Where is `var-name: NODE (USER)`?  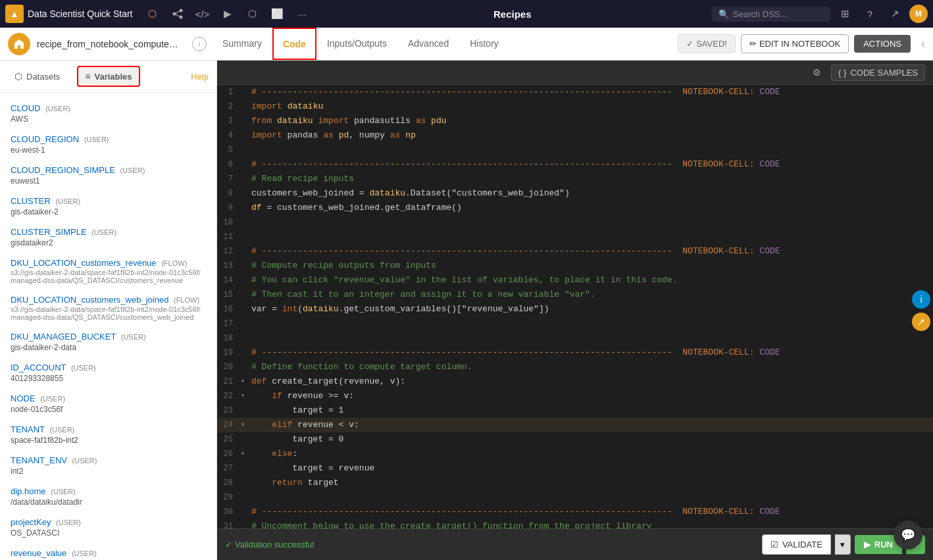 var-name: NODE (USER) is located at coordinates (108, 399).